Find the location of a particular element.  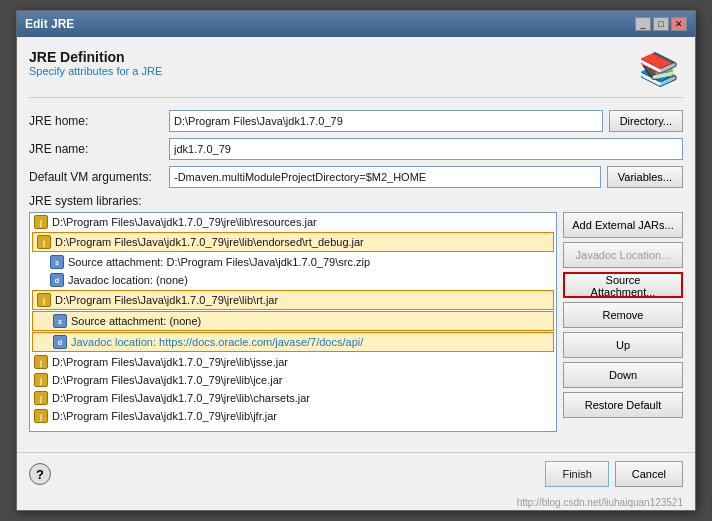

tree-item-resources: j D:\Program Files\Java\jdk1.7.0_79\jre\… is located at coordinates (293, 222).